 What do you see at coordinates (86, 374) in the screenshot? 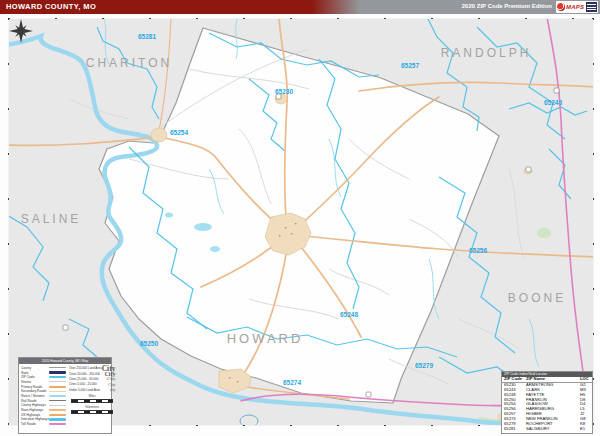
I see `city-size-label: Cities 50,000 - 250,000` at bounding box center [86, 374].